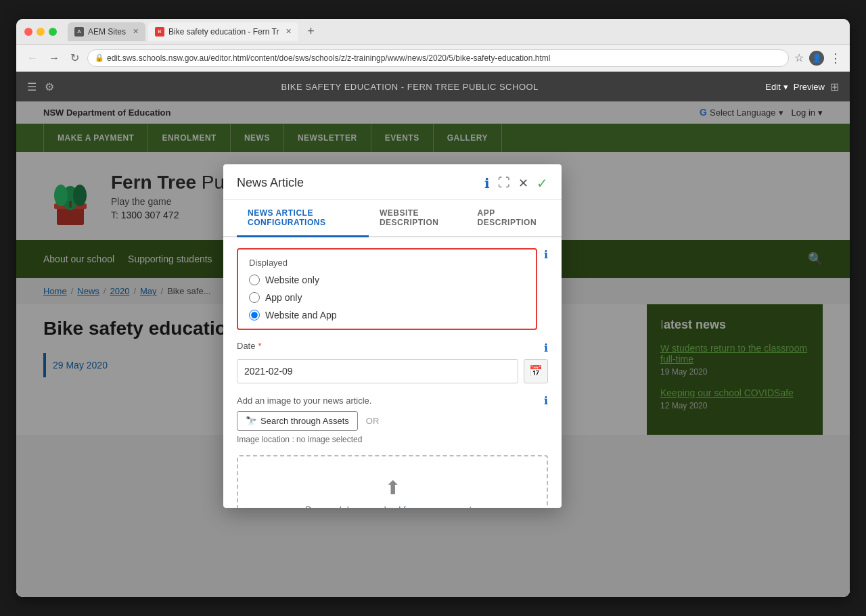  I want to click on tab-favicon-aem: A, so click(79, 32).